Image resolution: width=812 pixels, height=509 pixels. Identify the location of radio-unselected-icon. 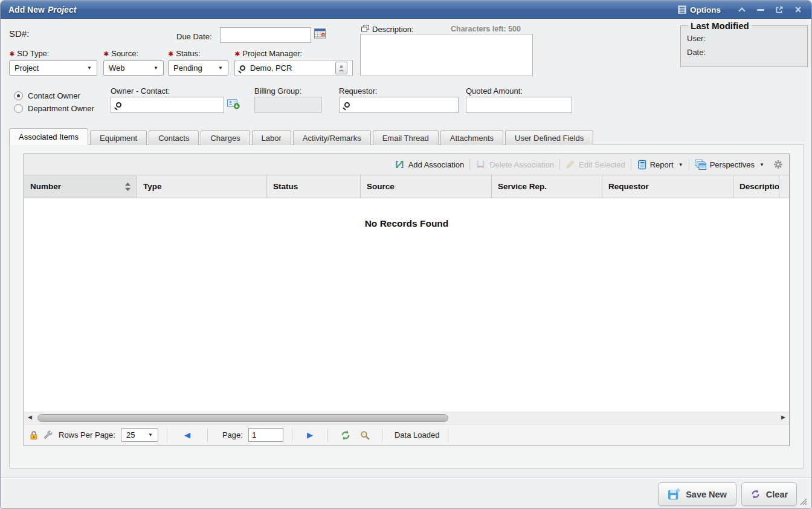
(18, 109).